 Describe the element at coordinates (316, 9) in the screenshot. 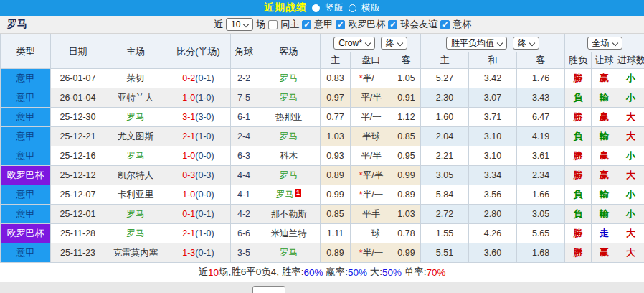

I see `vertical-radio` at that location.